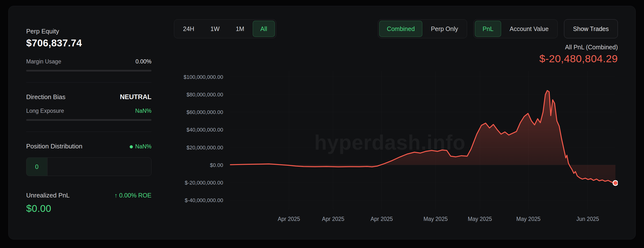 This screenshot has height=248, width=644. I want to click on margin-usage-row: Margin Usage 0.00%, so click(89, 62).